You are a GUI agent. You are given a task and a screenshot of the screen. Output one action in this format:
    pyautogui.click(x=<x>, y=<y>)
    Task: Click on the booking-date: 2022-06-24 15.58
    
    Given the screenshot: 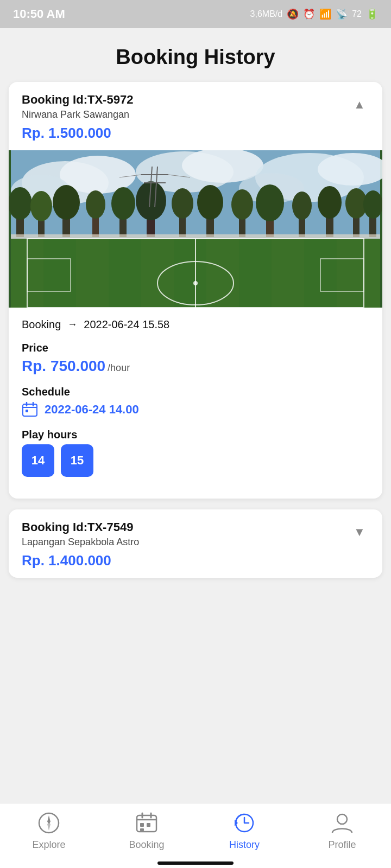 What is the action you would take?
    pyautogui.click(x=127, y=324)
    